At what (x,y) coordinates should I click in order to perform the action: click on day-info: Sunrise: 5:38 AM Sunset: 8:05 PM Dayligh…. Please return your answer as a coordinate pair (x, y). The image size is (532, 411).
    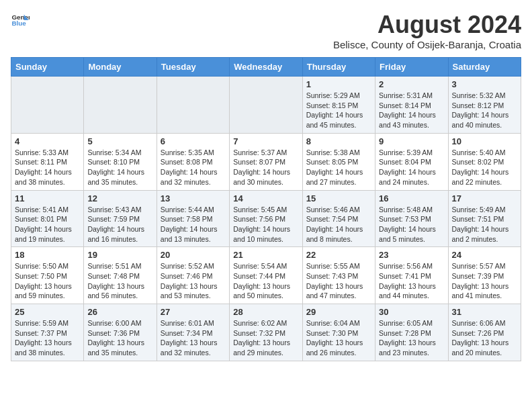
    Looking at the image, I should click on (339, 168).